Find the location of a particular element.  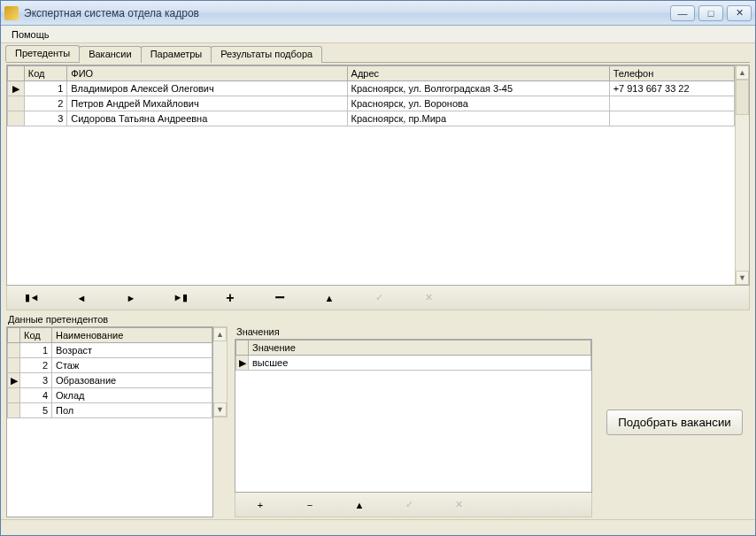

tab-results: Результаты подбора is located at coordinates (266, 55).